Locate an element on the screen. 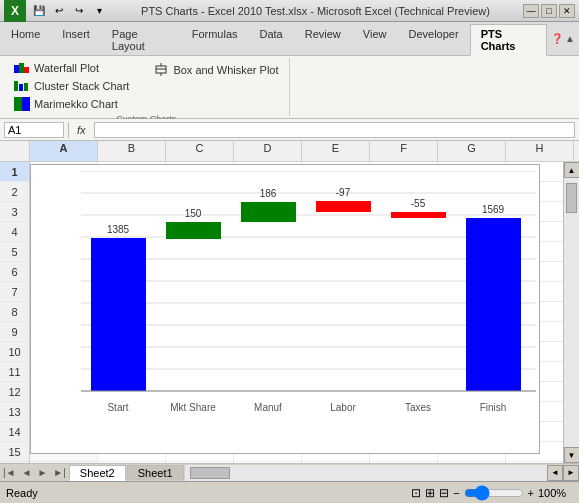 The image size is (579, 503). cell-G16 is located at coordinates (472, 462).